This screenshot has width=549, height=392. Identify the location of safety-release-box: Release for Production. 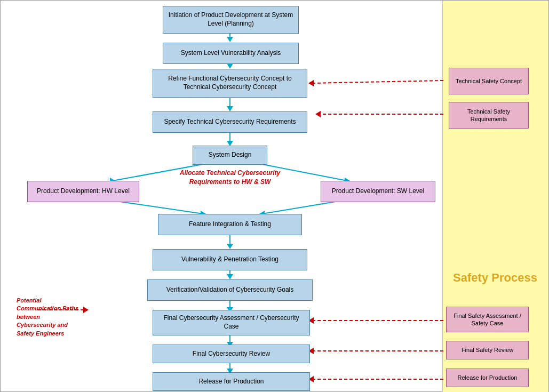
(488, 378).